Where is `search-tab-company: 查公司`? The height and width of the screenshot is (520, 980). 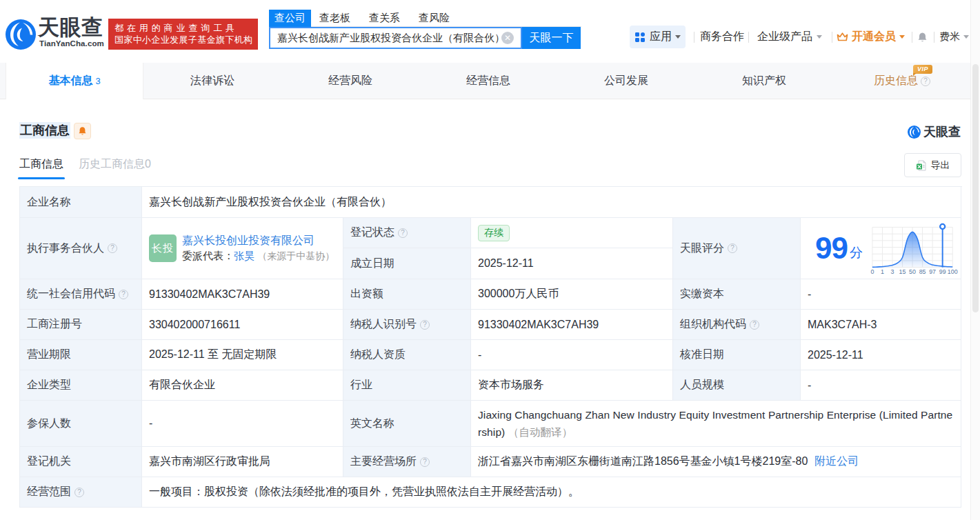 search-tab-company: 查公司 is located at coordinates (290, 18).